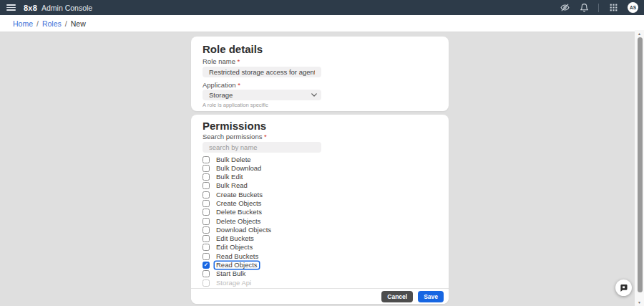 The height and width of the screenshot is (306, 644). Describe the element at coordinates (320, 85) in the screenshot. I see `application-label: Application *` at that location.